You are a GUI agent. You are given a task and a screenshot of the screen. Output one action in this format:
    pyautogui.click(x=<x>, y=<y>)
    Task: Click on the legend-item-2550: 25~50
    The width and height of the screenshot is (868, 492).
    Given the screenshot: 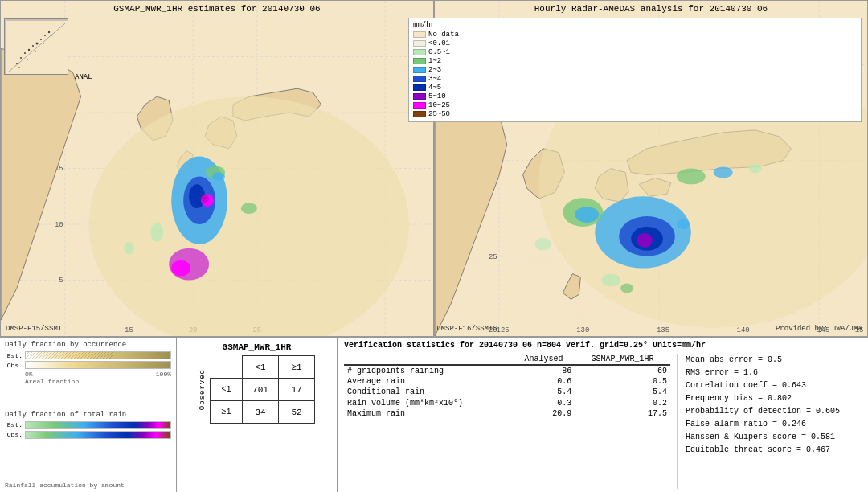 What is the action you would take?
    pyautogui.click(x=635, y=114)
    